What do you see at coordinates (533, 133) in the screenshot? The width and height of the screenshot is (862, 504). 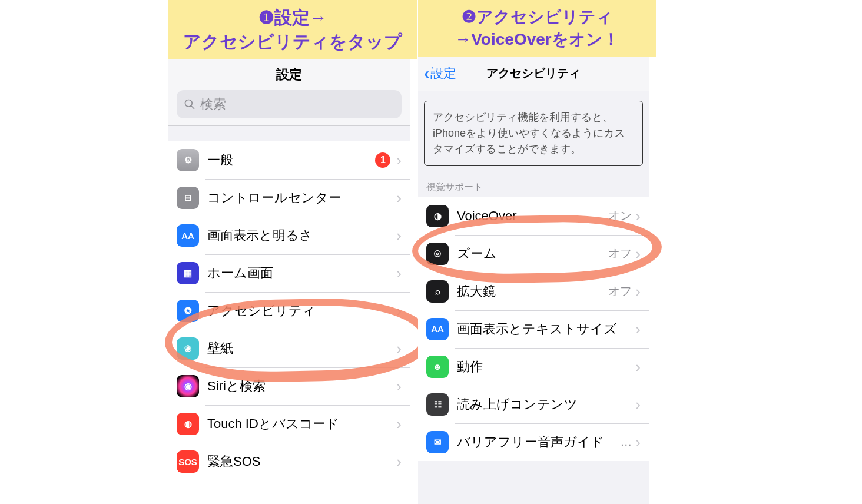 I see `accessibility-note: アクセシビリティ機能を利用すると、iPhoneをより使いやすくなるようにカスタマ…` at bounding box center [533, 133].